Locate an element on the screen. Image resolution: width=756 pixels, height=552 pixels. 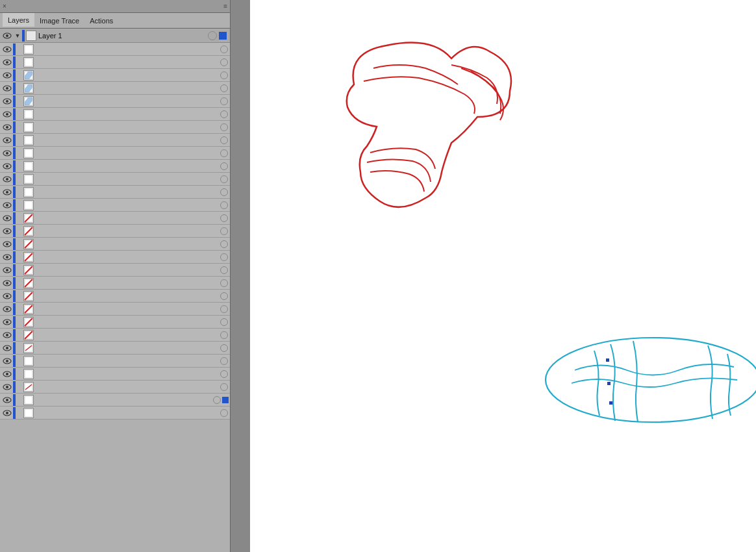
tab-image-trace: Image Trace is located at coordinates (60, 21).